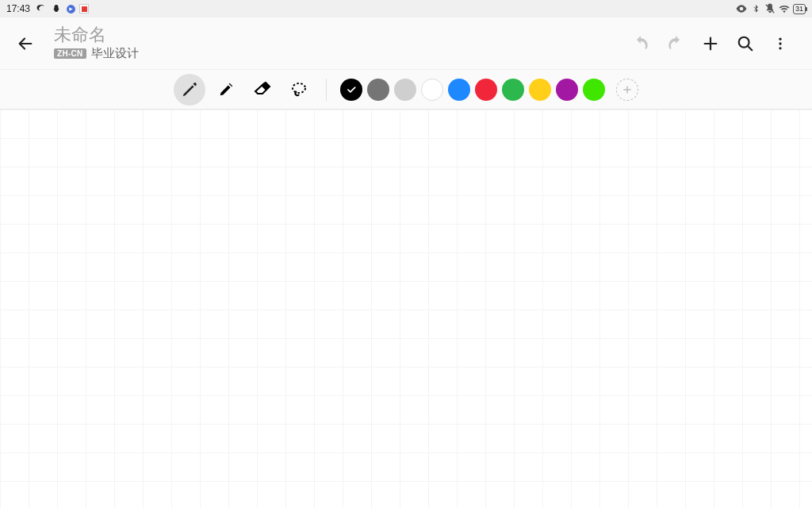  Describe the element at coordinates (378, 90) in the screenshot. I see `color-swatch-dark-gray` at that location.